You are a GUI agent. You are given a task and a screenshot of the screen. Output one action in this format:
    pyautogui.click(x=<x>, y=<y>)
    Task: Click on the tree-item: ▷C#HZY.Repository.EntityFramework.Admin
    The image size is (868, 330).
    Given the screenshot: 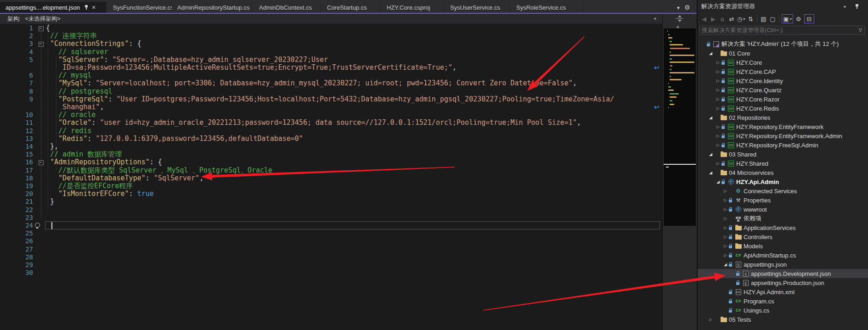 What is the action you would take?
    pyautogui.click(x=783, y=136)
    